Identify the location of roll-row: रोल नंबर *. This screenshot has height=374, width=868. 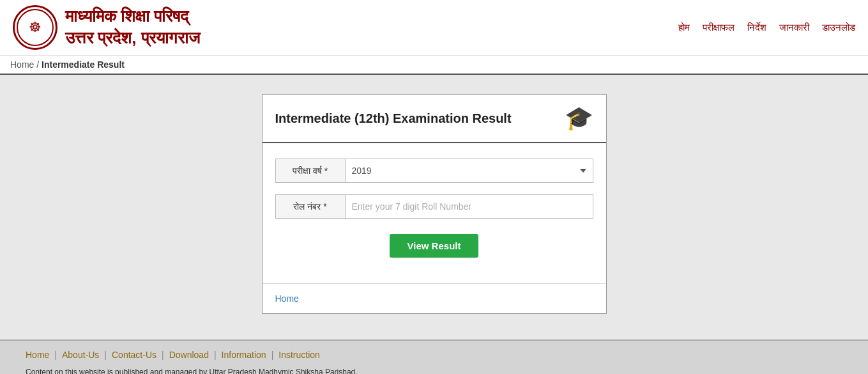
(434, 206).